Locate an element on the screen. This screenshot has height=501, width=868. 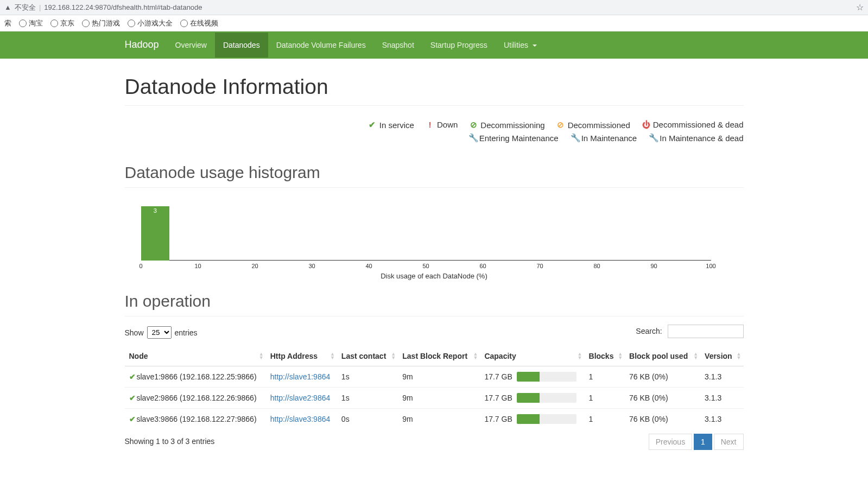
column-header: Last contact▲▼ is located at coordinates (368, 356).